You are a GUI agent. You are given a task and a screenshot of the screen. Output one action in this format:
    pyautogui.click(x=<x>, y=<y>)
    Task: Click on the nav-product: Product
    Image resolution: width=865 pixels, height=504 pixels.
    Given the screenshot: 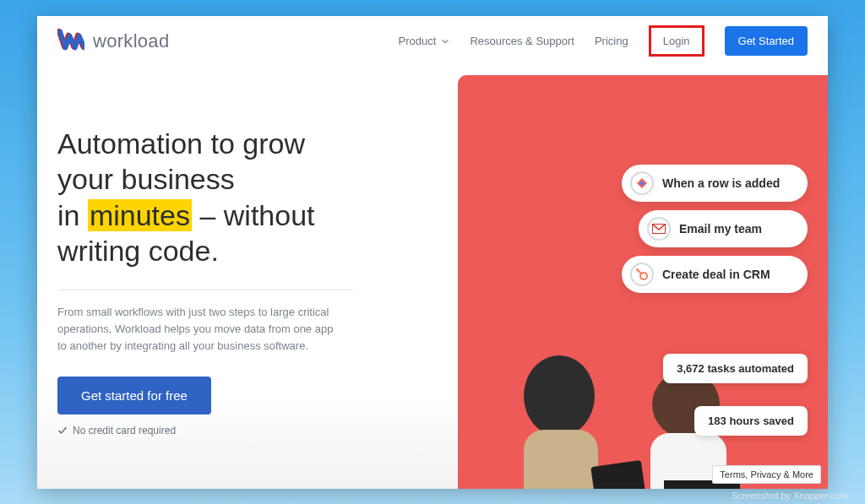 What is the action you would take?
    pyautogui.click(x=424, y=41)
    